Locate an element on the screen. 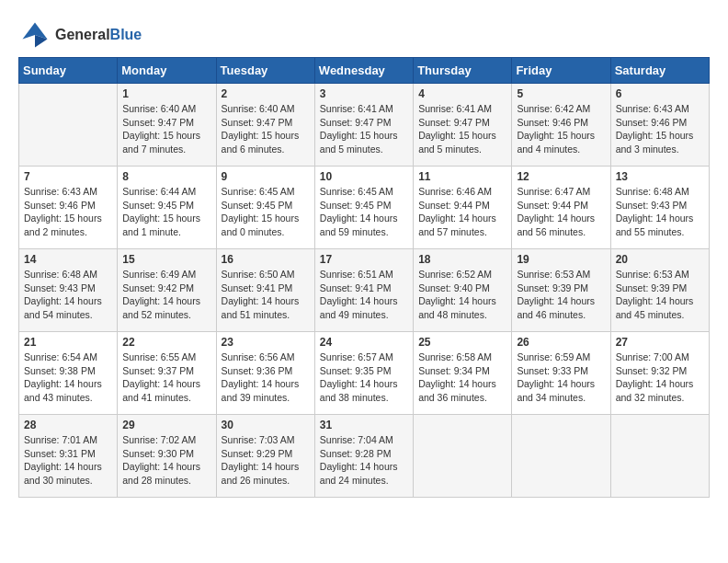  day-header-sunday: Sunday is located at coordinates (68, 71).